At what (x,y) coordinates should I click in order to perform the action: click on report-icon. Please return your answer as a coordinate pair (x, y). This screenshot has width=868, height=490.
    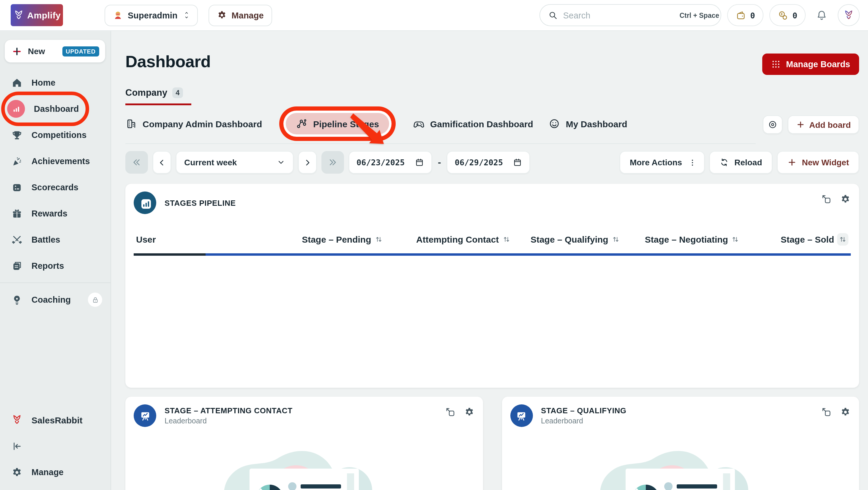
    Looking at the image, I should click on (17, 266).